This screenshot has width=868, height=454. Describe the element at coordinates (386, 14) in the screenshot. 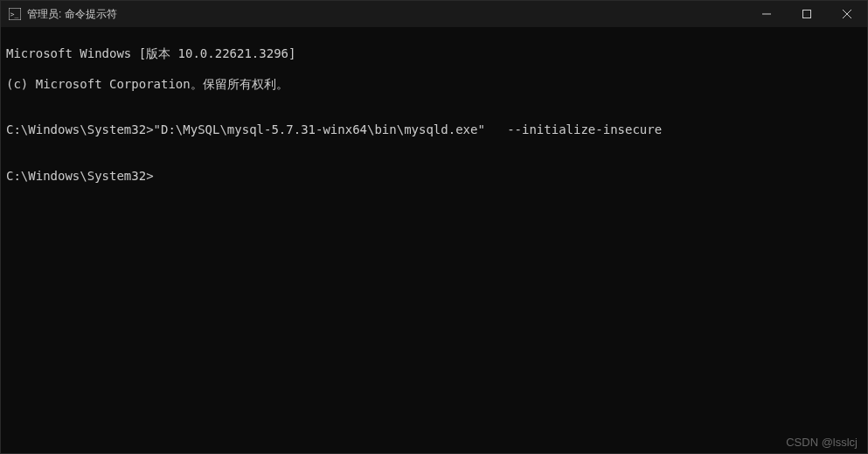

I see `window-title: 管理员: 命令提示符` at that location.